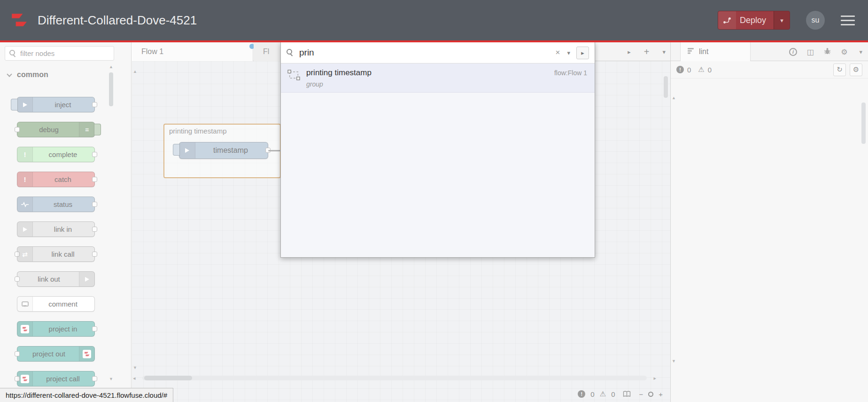 Image resolution: width=868 pixels, height=402 pixels. What do you see at coordinates (427, 53) in the screenshot?
I see `search-input` at bounding box center [427, 53].